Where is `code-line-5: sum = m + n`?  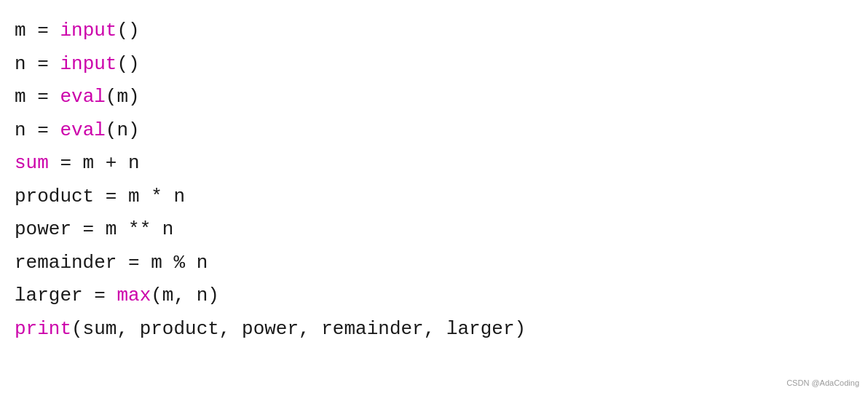 code-line-5: sum = m + n is located at coordinates (434, 164).